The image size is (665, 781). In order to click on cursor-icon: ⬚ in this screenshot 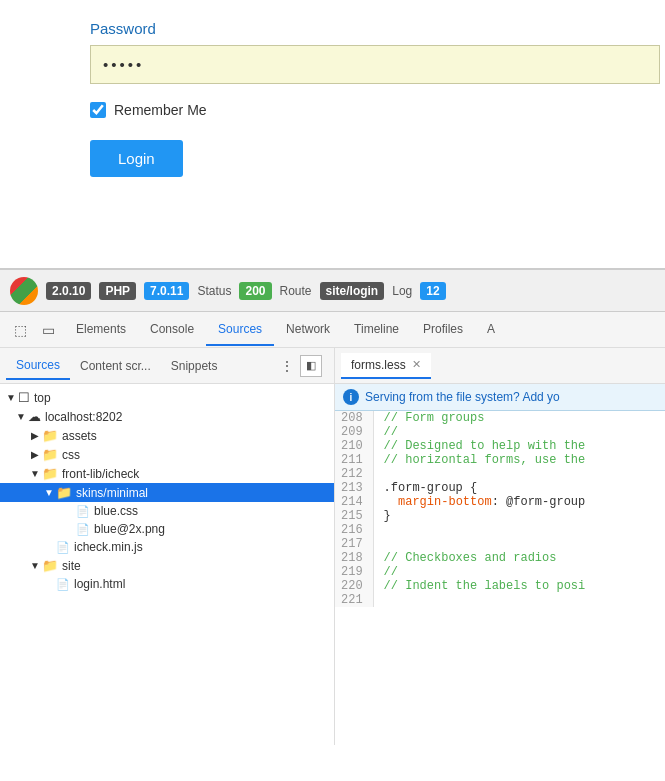, I will do `click(20, 330)`.